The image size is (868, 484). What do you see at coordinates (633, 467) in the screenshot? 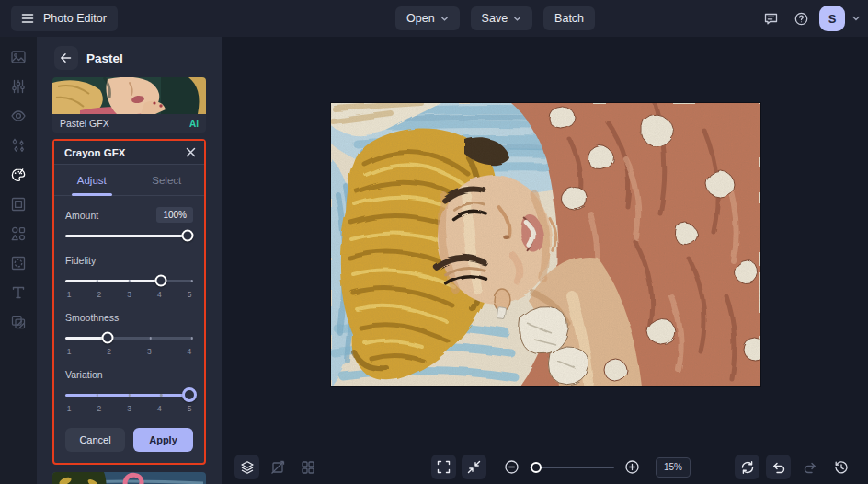
I see `zoom-in-button` at bounding box center [633, 467].